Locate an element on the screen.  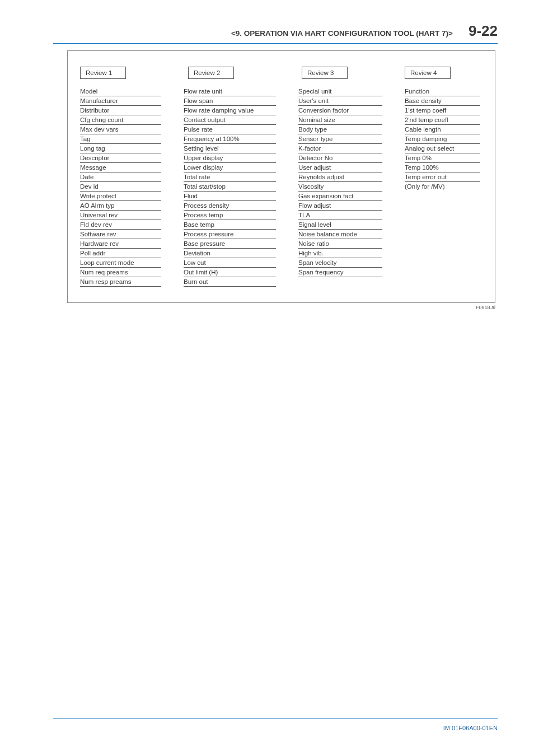
review-1-item: Date is located at coordinates (121, 177).